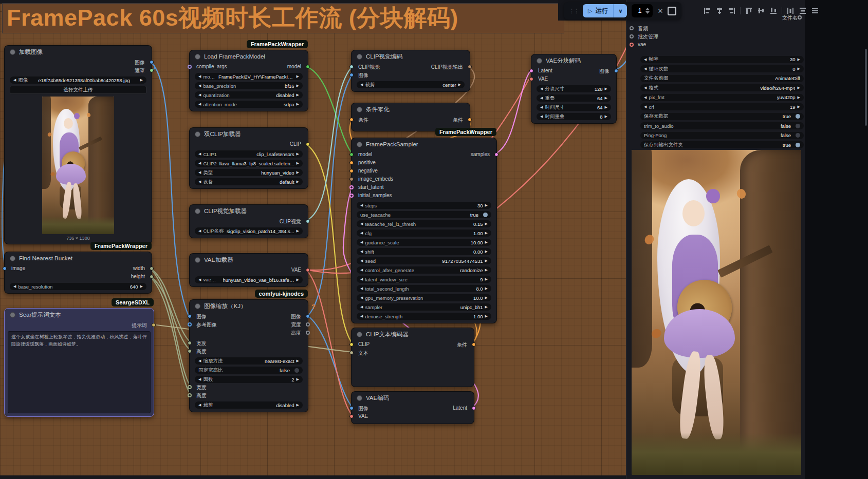 Image resolution: width=868 pixels, height=479 pixels. Describe the element at coordinates (308, 333) in the screenshot. I see `image-resize-kj-output-高度-socket` at that location.